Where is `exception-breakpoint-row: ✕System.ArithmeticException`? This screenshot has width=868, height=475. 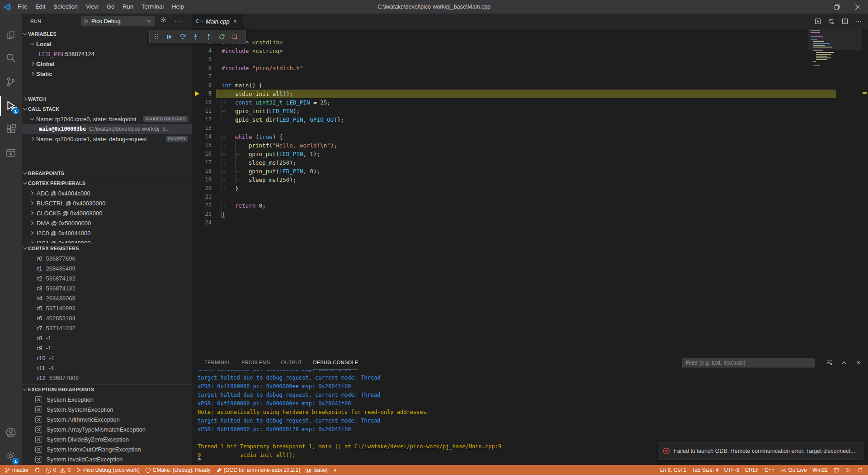 exception-breakpoint-row: ✕System.ArithmeticException is located at coordinates (107, 419).